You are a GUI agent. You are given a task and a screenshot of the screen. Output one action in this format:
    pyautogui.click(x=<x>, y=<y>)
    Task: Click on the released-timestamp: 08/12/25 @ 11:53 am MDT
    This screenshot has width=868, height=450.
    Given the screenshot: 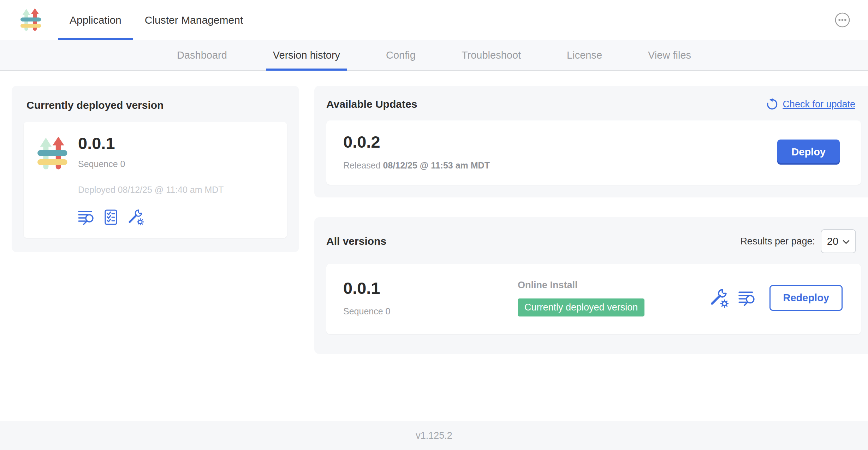 What is the action you would take?
    pyautogui.click(x=436, y=165)
    